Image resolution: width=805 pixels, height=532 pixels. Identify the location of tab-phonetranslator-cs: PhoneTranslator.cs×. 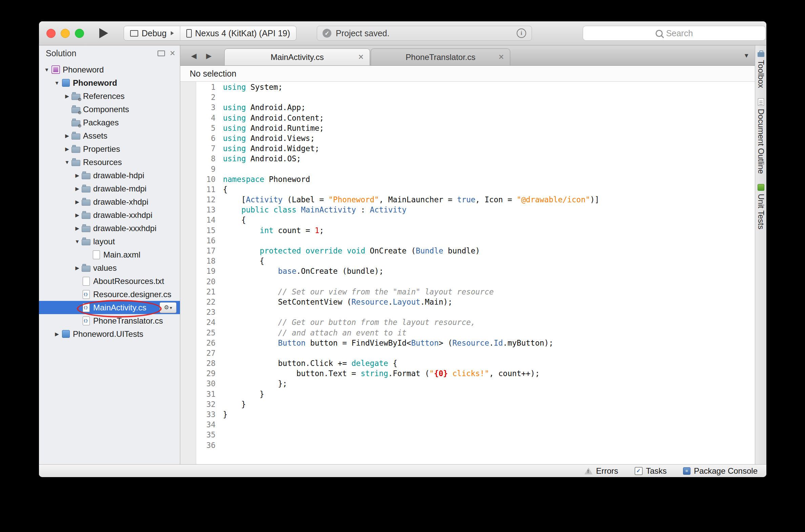
(440, 57).